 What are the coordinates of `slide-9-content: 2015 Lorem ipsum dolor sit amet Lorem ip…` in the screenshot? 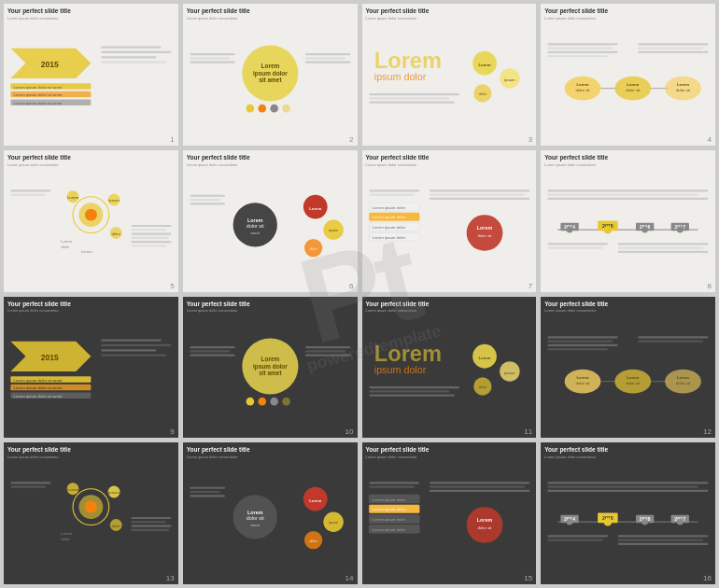 It's located at (92, 371).